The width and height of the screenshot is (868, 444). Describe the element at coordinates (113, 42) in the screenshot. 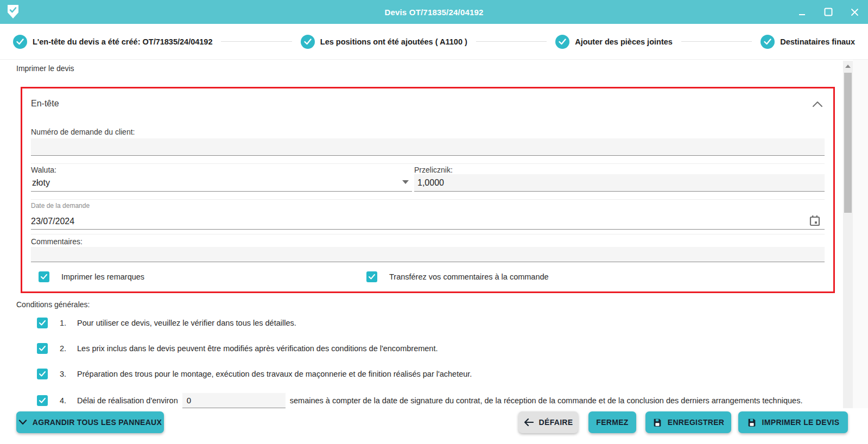

I see `step-quote-header-created: L'en-tête du devis a été créé: OT/71835/…` at that location.